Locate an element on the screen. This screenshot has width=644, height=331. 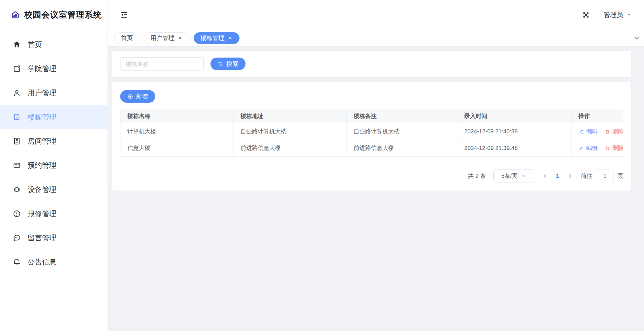
table-body: 计算机大楼 自强路计算机大楼 自强路计算机大楼 2024-12-09 21:40… is located at coordinates (372, 140).